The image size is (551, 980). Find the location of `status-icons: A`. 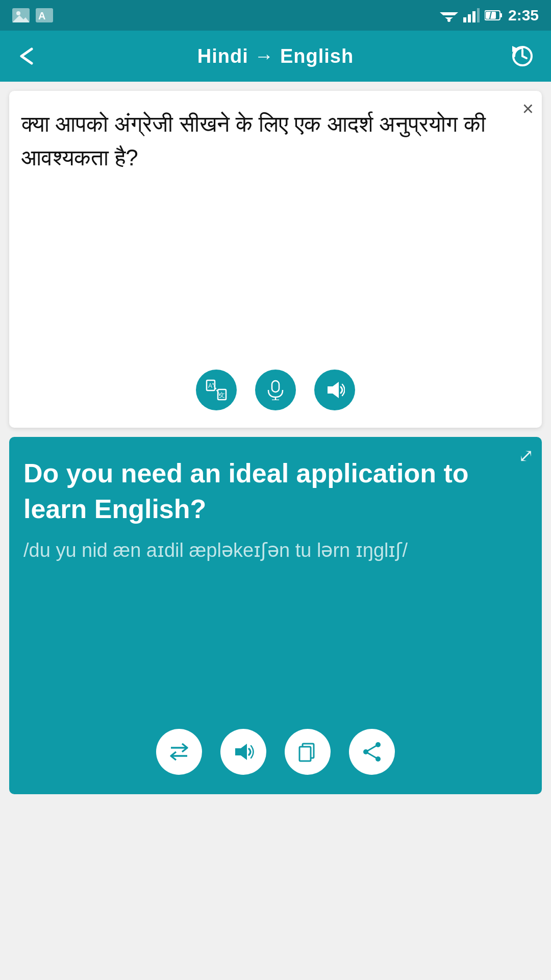

status-icons: A is located at coordinates (33, 15).